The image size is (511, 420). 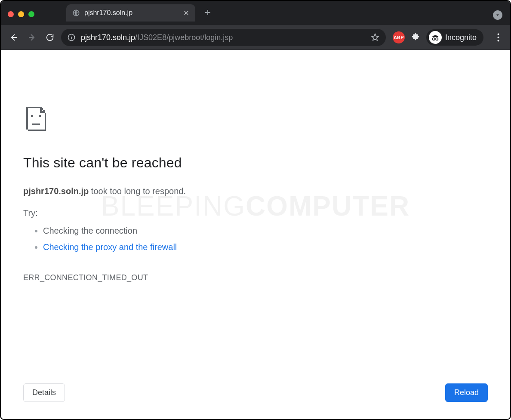 What do you see at coordinates (256, 119) in the screenshot?
I see `sad-page-icon` at bounding box center [256, 119].